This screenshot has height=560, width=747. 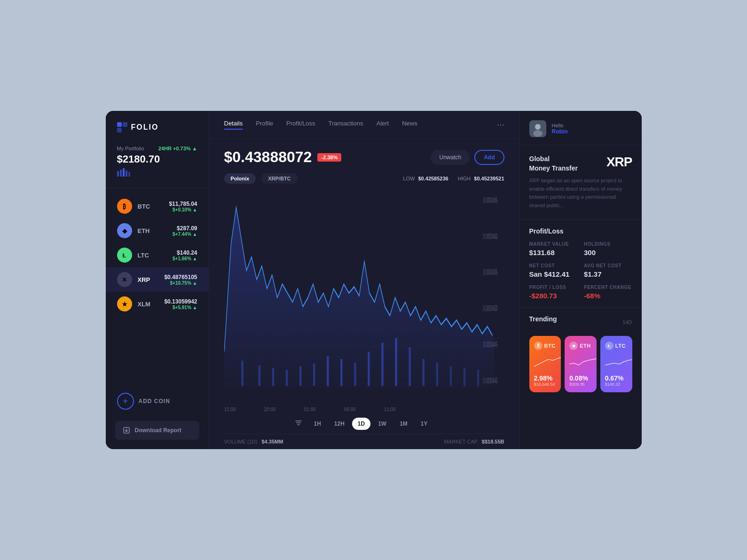 I want to click on trending-card-eth: ◆ ETH 0.08% $309.35, so click(x=581, y=364).